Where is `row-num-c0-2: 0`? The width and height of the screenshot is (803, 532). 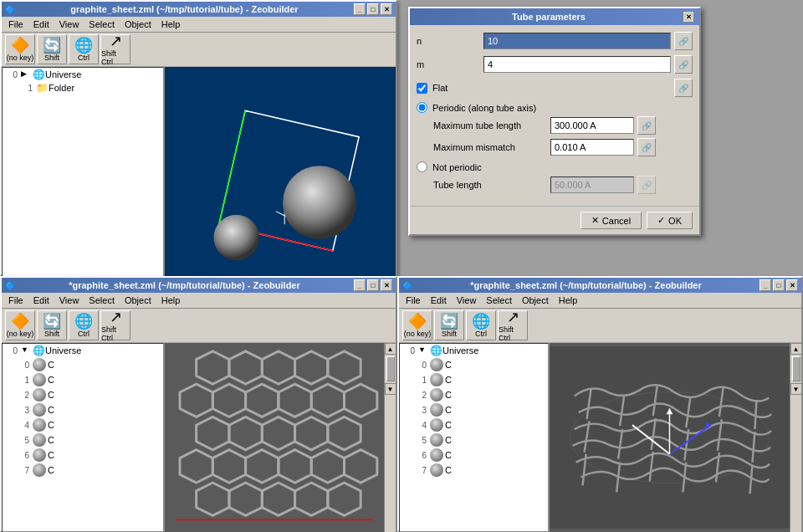 row-num-c0-2: 0 is located at coordinates (23, 365).